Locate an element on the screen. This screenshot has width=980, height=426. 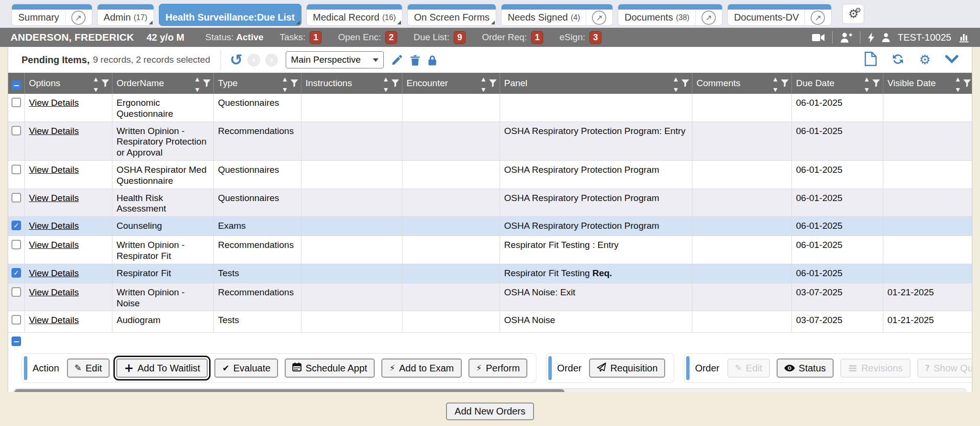
order-req-badge: 1 is located at coordinates (537, 37).